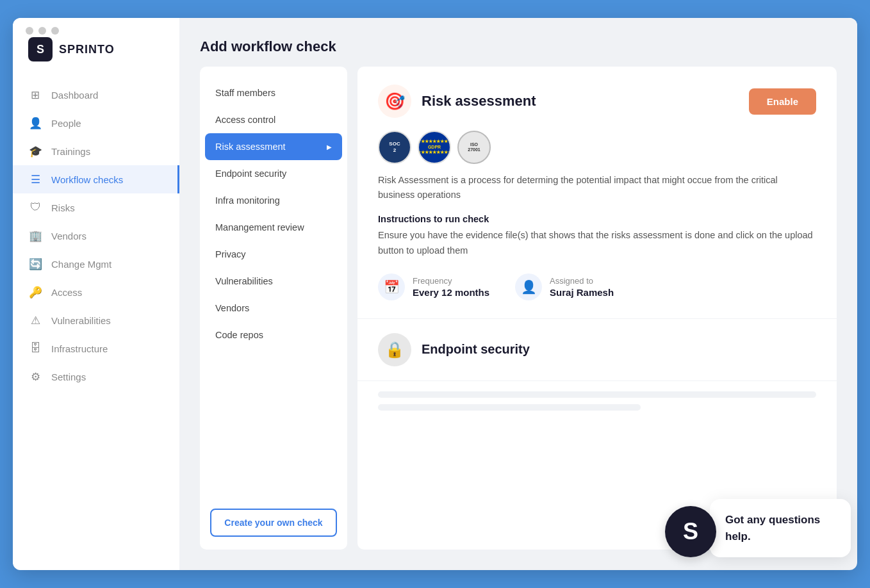 This screenshot has width=870, height=588. Describe the element at coordinates (67, 123) in the screenshot. I see `sidebar-label-people: People` at that location.